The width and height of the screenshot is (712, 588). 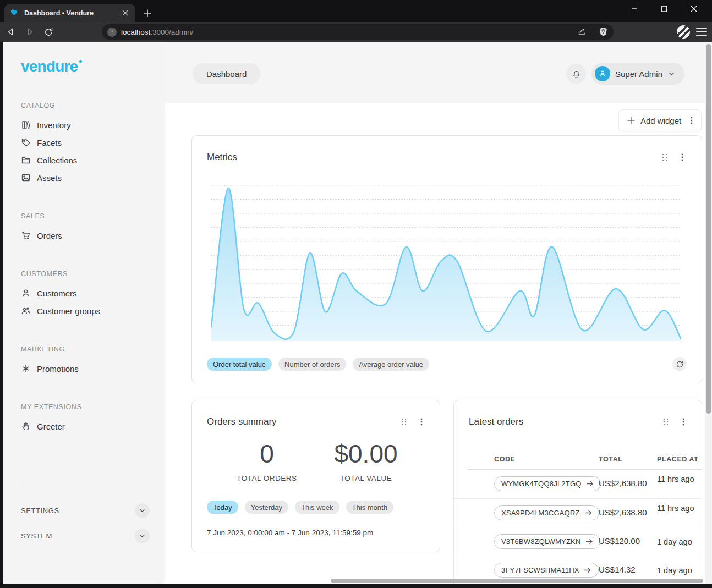 What do you see at coordinates (358, 32) in the screenshot?
I see `address-bar: ! localhost:3000/admin/` at bounding box center [358, 32].